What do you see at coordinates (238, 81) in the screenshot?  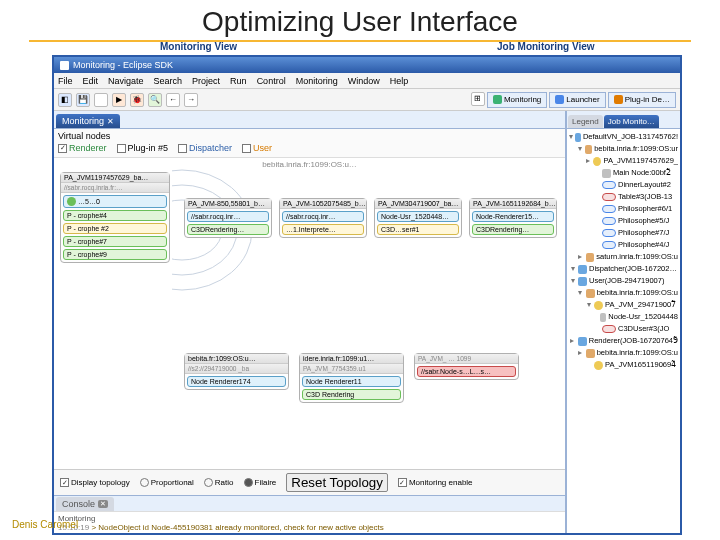 I see `menu-run: Run` at bounding box center [238, 81].